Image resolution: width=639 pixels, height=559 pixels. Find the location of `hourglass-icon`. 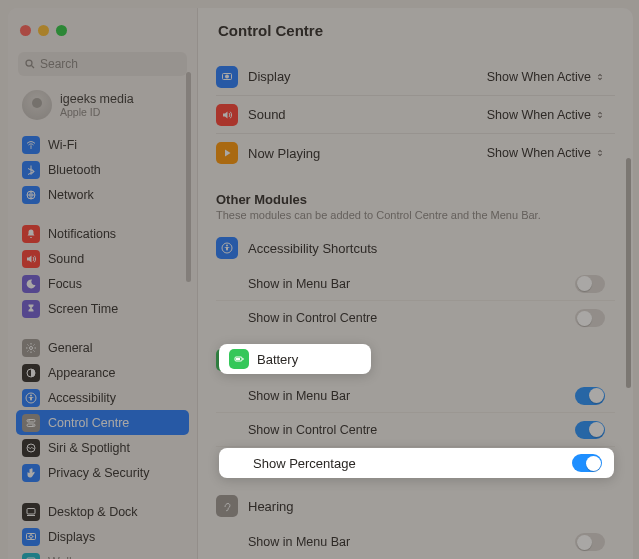

hourglass-icon is located at coordinates (31, 309).